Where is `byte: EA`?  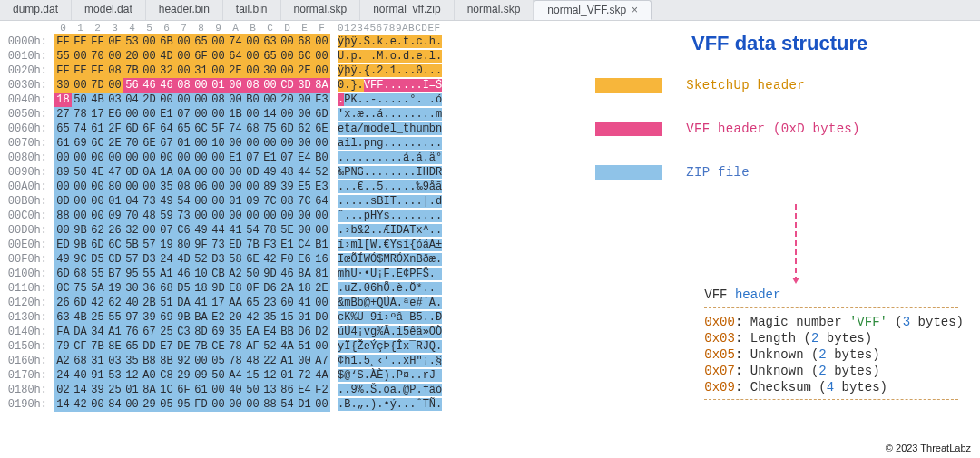 byte: EA is located at coordinates (252, 332).